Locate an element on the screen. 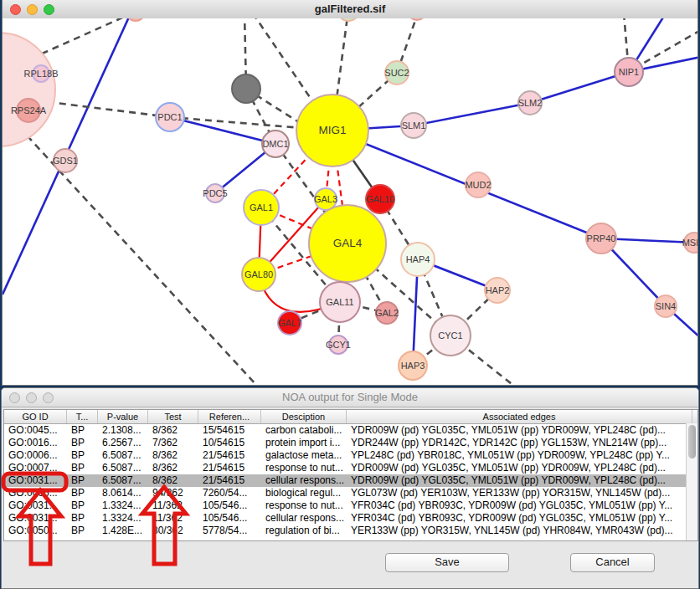 The width and height of the screenshot is (700, 589). column-header-t-: T... is located at coordinates (82, 417).